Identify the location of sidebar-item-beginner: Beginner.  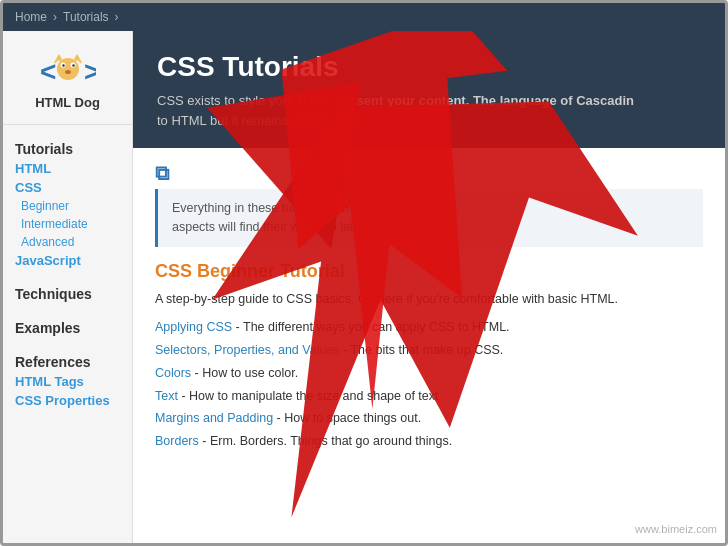
(68, 206).